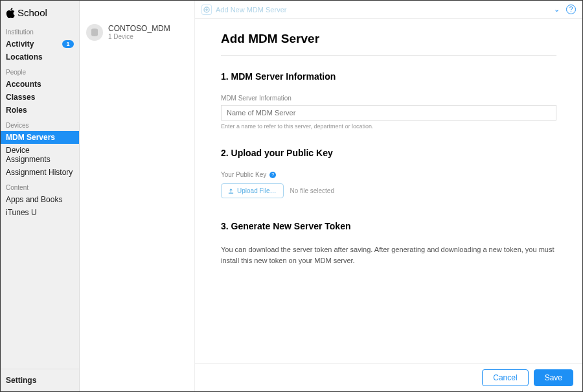 The height and width of the screenshot is (392, 583). Describe the element at coordinates (40, 57) in the screenshot. I see `sidebar-item-locations: Locations` at that location.